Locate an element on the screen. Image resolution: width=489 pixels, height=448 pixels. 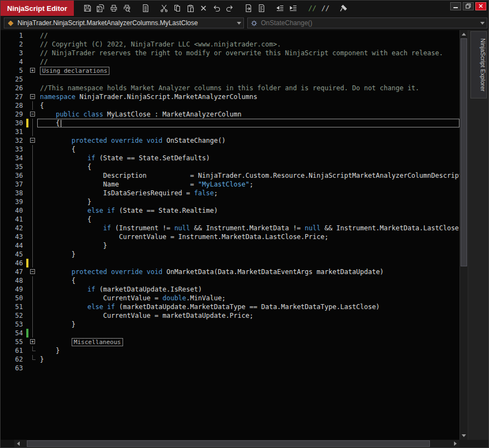
code-line: 2// Copyright (C) 2022, NinjaTrader LLC … is located at coordinates (230, 44).